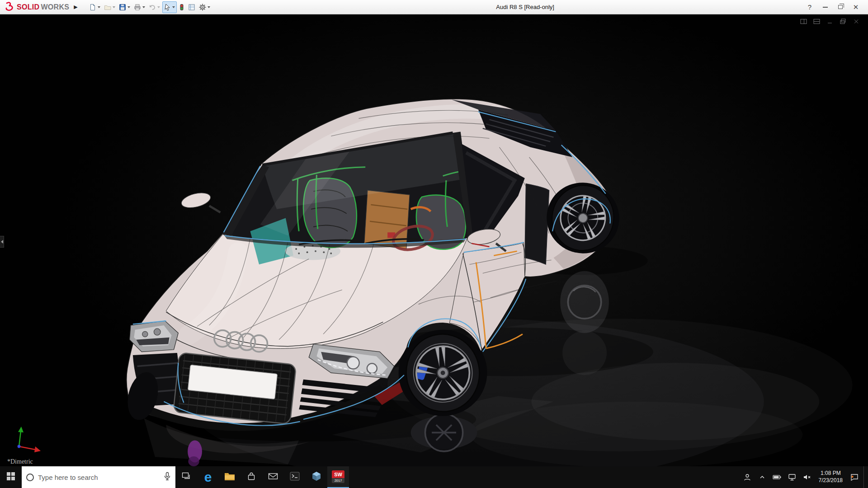  I want to click on store-button, so click(251, 477).